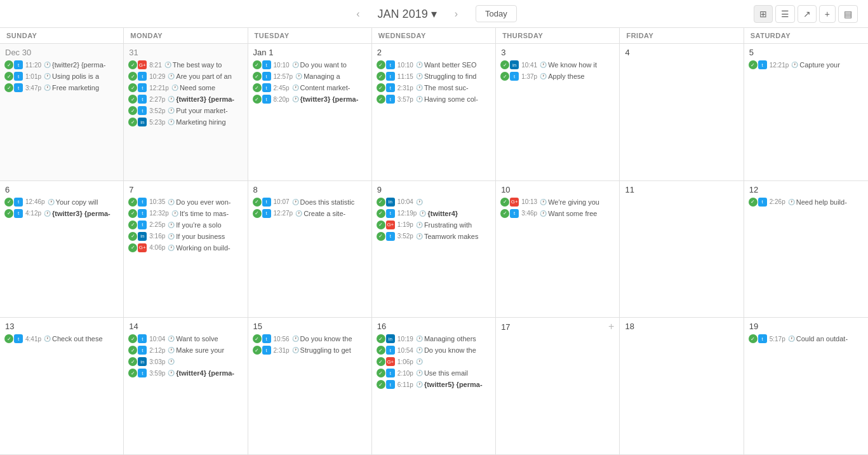 This screenshot has width=868, height=455. Describe the element at coordinates (530, 202) in the screenshot. I see `event-time: 10:13` at that location.